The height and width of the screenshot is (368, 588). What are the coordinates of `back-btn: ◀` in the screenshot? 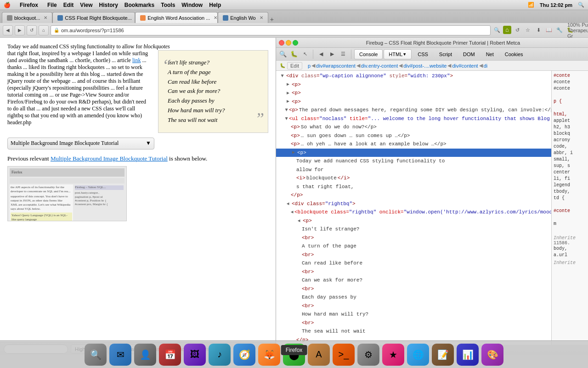 It's located at (8, 30).